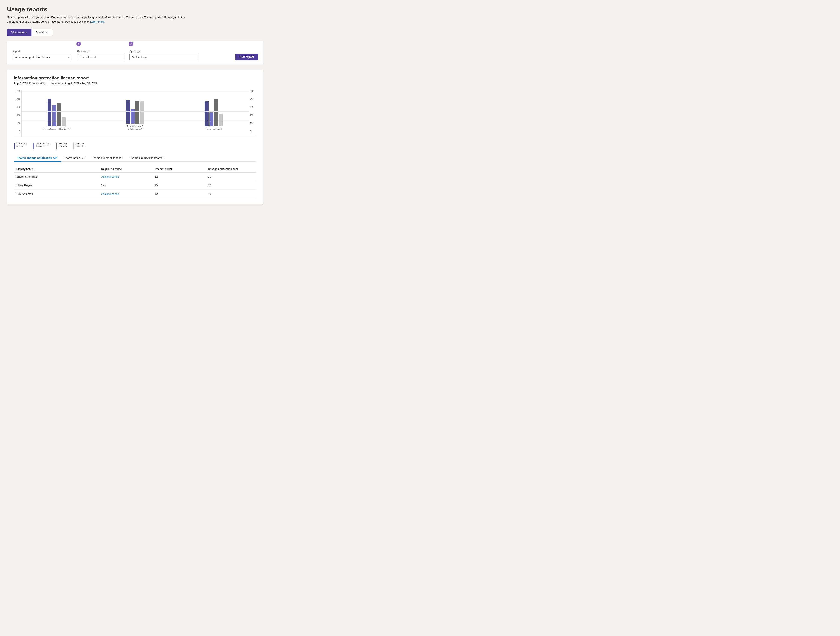  I want to click on sub-tab-change-notification: Teams change notification API, so click(37, 158).